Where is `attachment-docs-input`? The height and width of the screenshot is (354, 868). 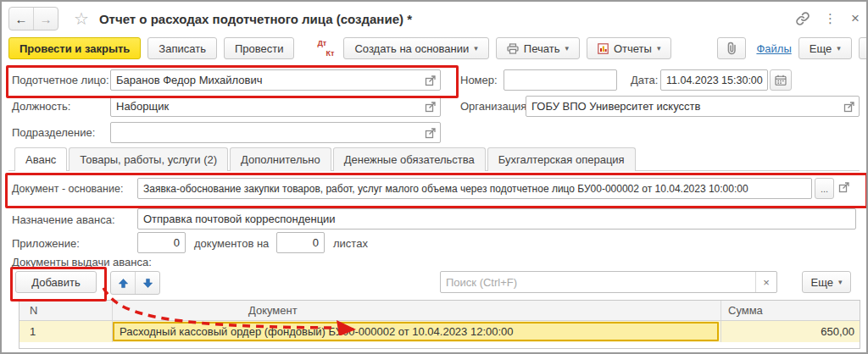 attachment-docs-input is located at coordinates (161, 242).